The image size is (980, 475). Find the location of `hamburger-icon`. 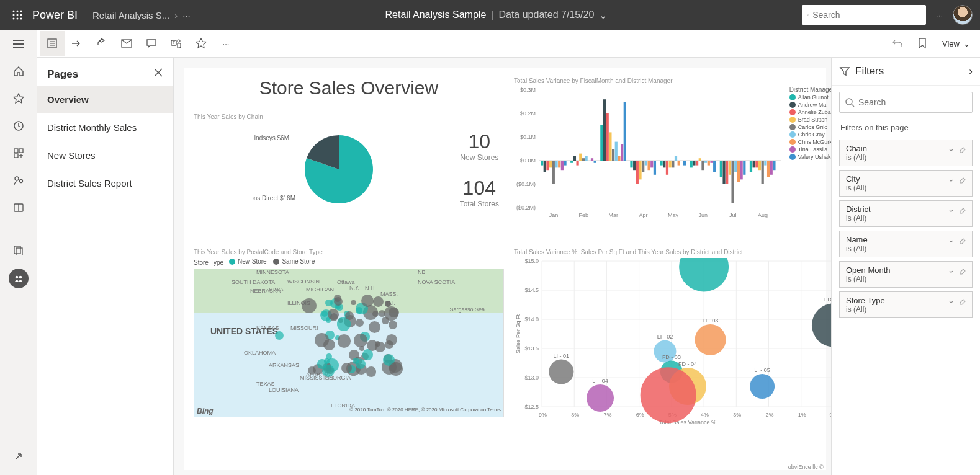

hamburger-icon is located at coordinates (19, 43).